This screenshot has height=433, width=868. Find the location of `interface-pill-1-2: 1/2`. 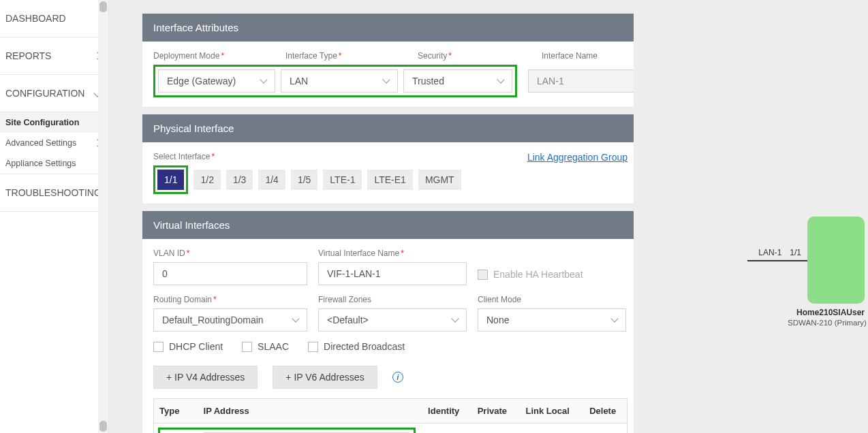

interface-pill-1-2: 1/2 is located at coordinates (207, 180).